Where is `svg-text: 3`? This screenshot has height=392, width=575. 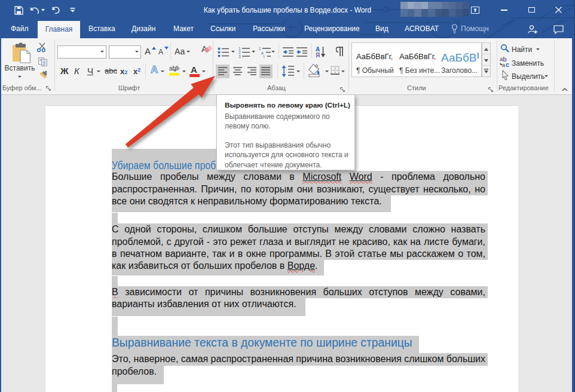
svg-text: 3 is located at coordinates (240, 56).